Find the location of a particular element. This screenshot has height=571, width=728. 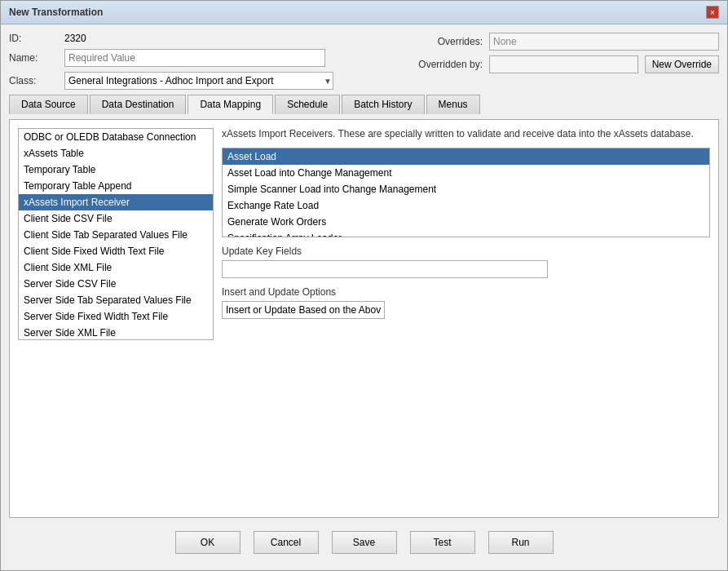

list-item-server-xml: Server Side XML File is located at coordinates (116, 332).